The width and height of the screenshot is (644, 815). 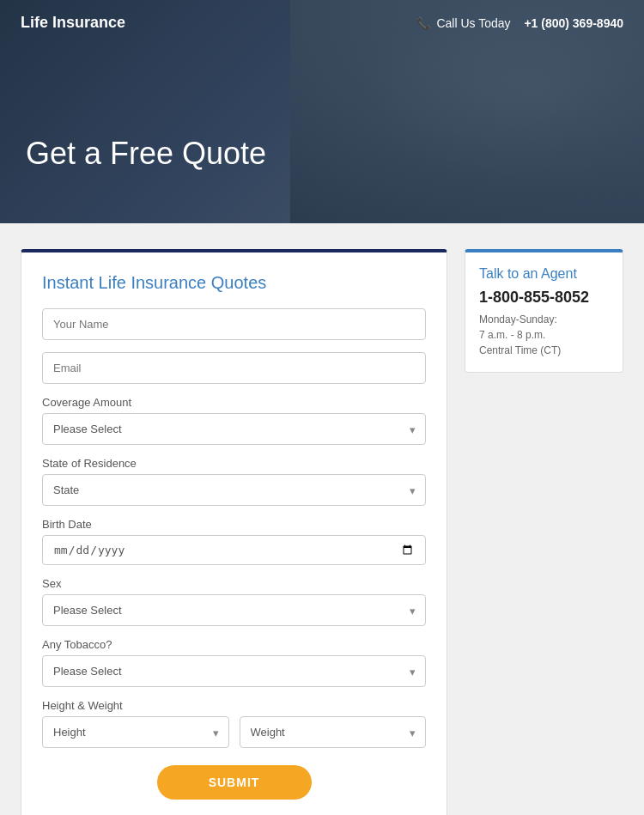 I want to click on agent-card: Talk to an Agent 1-800-855-8052 Monday-S…, so click(x=544, y=311).